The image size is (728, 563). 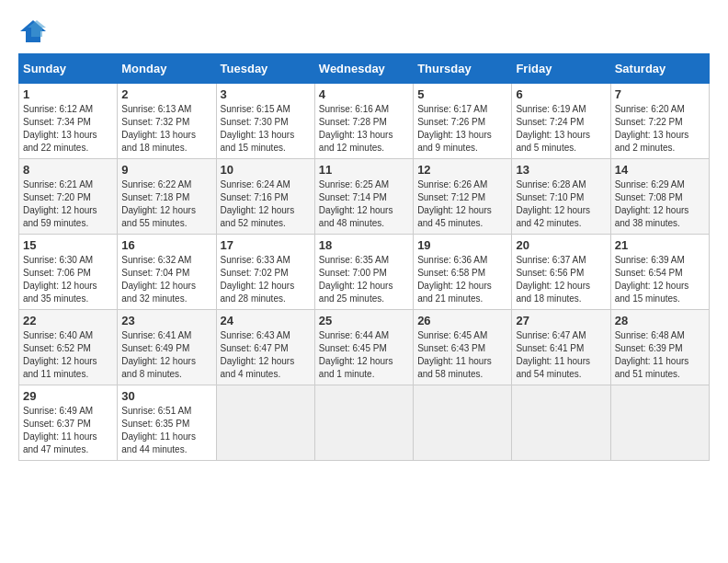 I want to click on day-info: Sunrise: 6:15 AM Sunset: 7:30 PM Dayligh…, so click(x=266, y=129).